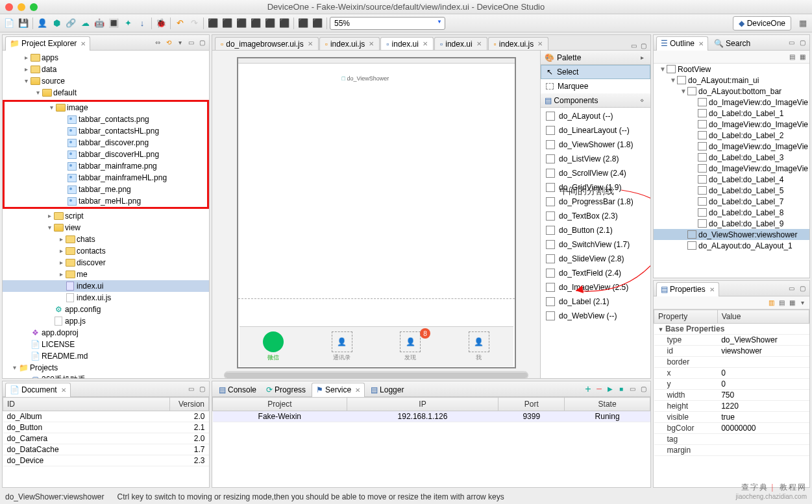 Image resolution: width=812 pixels, height=504 pixels. I want to click on width-icon: ⬛, so click(303, 23).